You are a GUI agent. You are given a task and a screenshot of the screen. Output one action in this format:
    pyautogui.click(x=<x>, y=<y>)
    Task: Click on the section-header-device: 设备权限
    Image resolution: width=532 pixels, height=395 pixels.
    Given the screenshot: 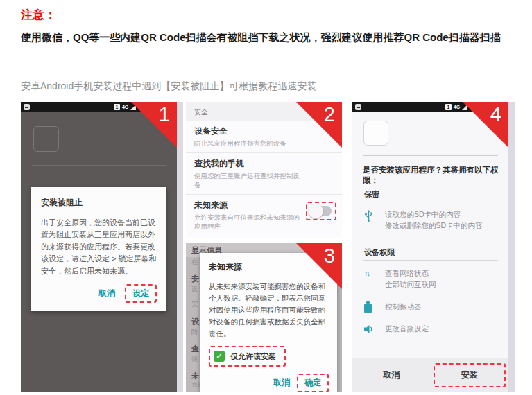 What is the action you would take?
    pyautogui.click(x=379, y=252)
    